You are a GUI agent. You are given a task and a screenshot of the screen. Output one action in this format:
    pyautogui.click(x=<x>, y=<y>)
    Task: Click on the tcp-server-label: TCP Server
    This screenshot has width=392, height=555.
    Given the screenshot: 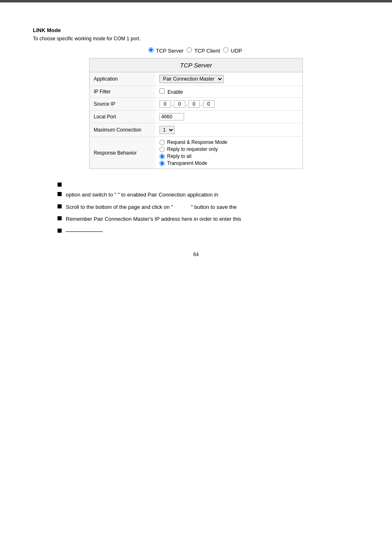 What is the action you would take?
    pyautogui.click(x=170, y=51)
    